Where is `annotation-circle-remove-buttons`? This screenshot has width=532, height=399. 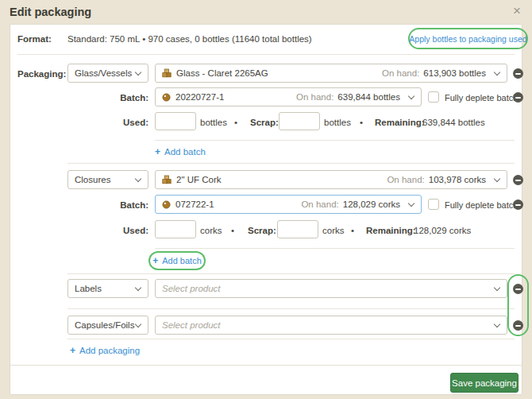
annotation-circle-remove-buttons is located at coordinates (518, 305).